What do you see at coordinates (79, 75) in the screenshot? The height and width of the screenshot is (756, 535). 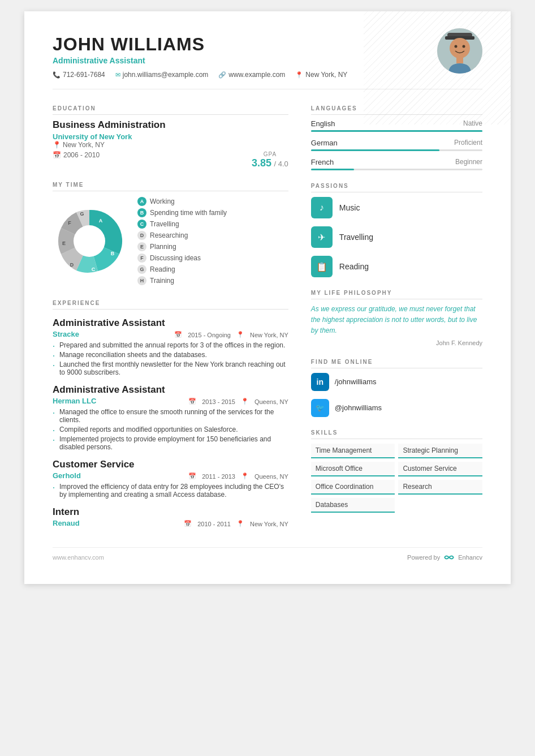 I see `phone-item: 📞 712-691-7684` at bounding box center [79, 75].